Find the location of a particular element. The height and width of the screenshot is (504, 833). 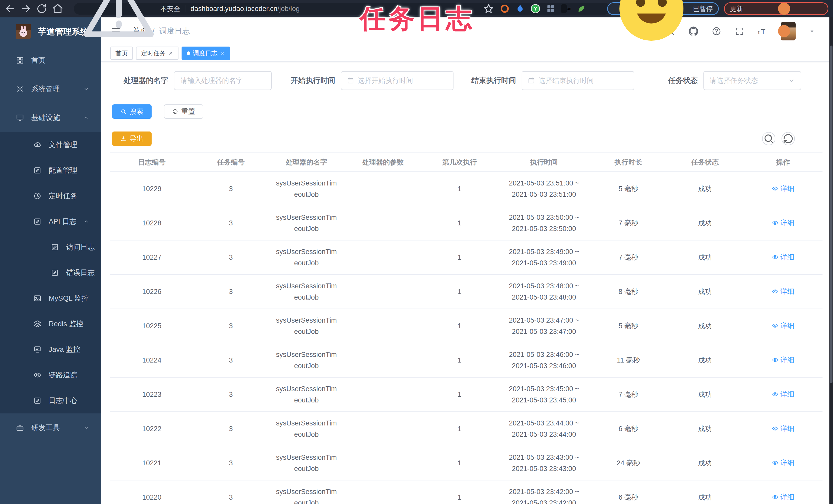

gear-icon is located at coordinates (20, 89).